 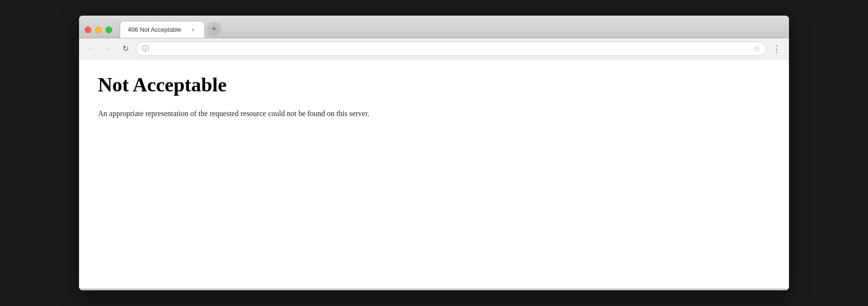 I want to click on new-tab-button: +, so click(x=214, y=29).